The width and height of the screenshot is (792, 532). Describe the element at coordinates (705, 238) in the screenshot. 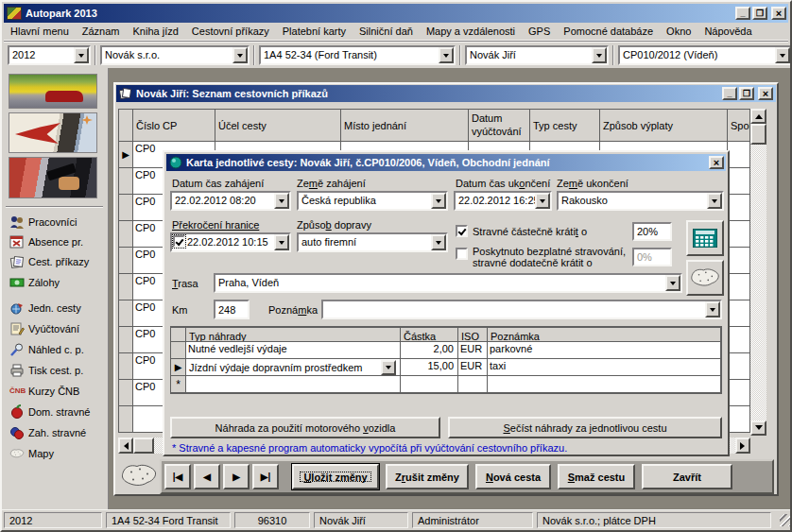

I see `calculator-button` at that location.